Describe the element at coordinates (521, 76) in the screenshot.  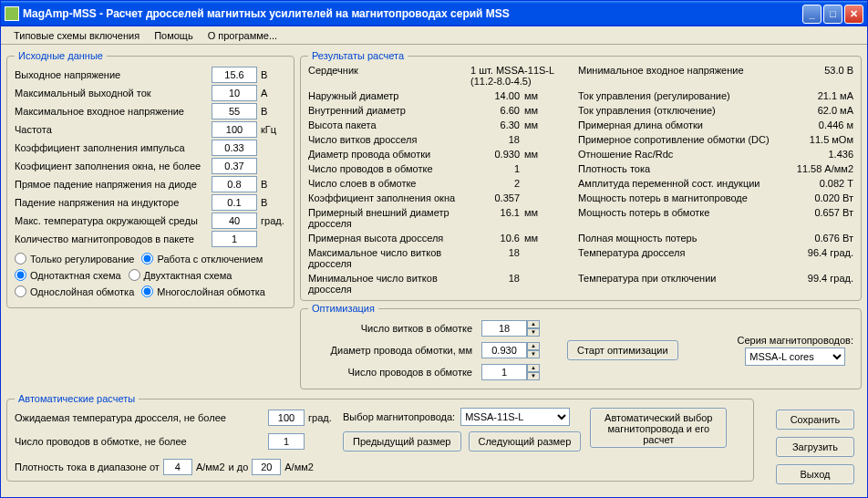
I see `result-value: 1 шт. MSSA-11S-L (11.2-8.0-4.5)` at that location.